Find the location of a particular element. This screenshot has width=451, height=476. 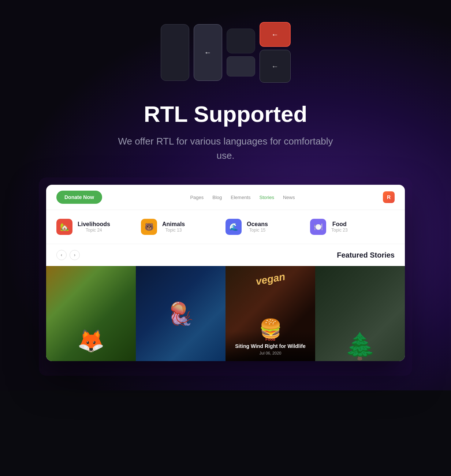

topics-row: 🏡 Livelihoods Topic 24 🐻 Animals Topic 1… is located at coordinates (225, 227).